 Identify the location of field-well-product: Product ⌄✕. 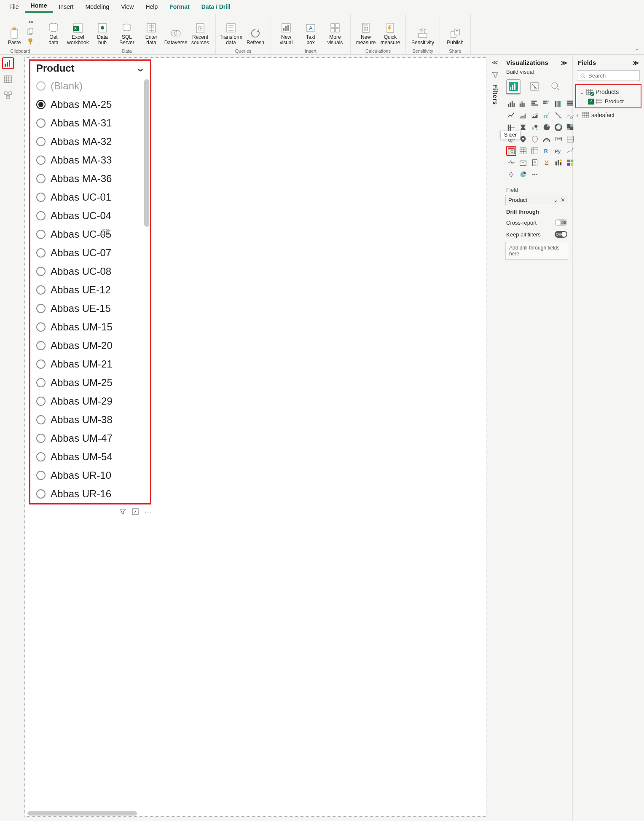
(537, 200).